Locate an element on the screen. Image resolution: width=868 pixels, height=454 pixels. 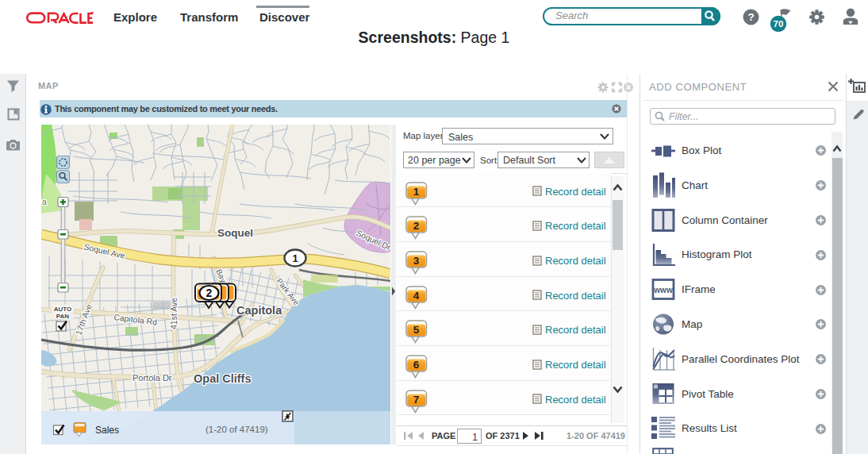
svg-text: Opal Cliffs is located at coordinates (222, 379).